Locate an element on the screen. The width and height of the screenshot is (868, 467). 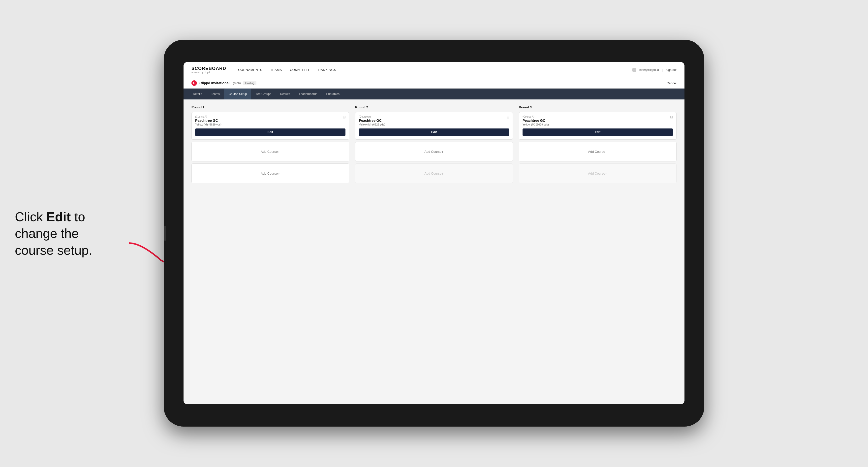
round-2-edit-button: Edit is located at coordinates (434, 132).